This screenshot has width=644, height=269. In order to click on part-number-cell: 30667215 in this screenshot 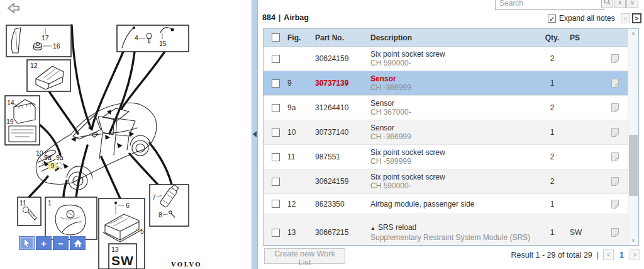, I will do `click(343, 232)`.